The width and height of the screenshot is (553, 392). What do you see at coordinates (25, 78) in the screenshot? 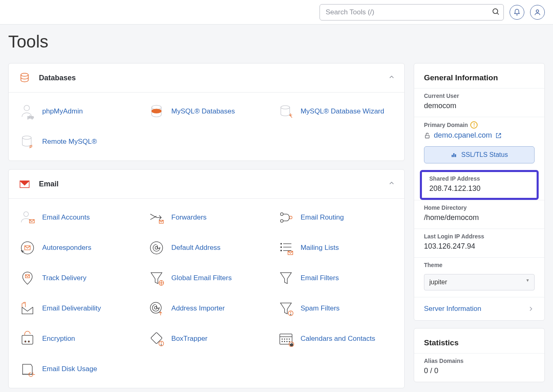
I see `database-icon` at bounding box center [25, 78].